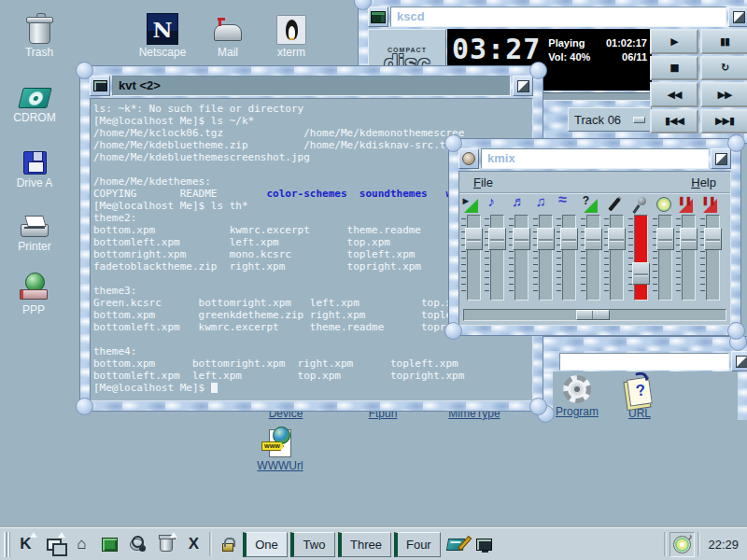  What do you see at coordinates (520, 258) in the screenshot?
I see `treble-slider` at bounding box center [520, 258].